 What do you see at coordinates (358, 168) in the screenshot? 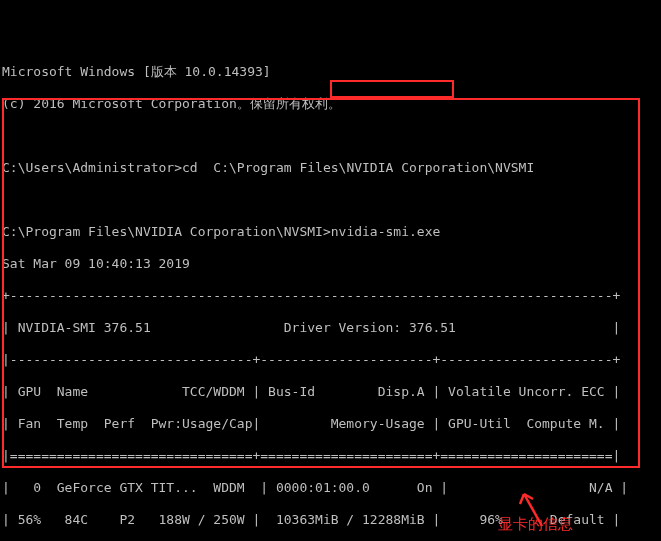
I see `cmd-cd: cd C:\Program Files\NVIDIA Corporation\N…` at bounding box center [358, 168].